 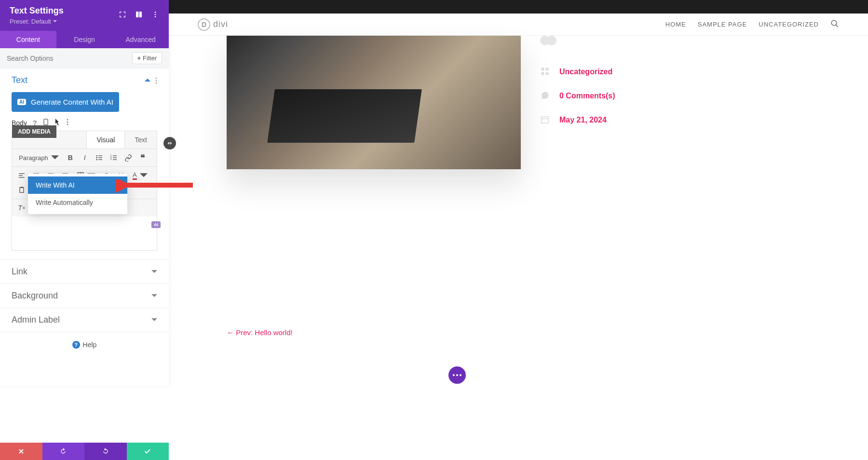 What do you see at coordinates (204, 25) in the screenshot?
I see `logo-icon: D` at bounding box center [204, 25].